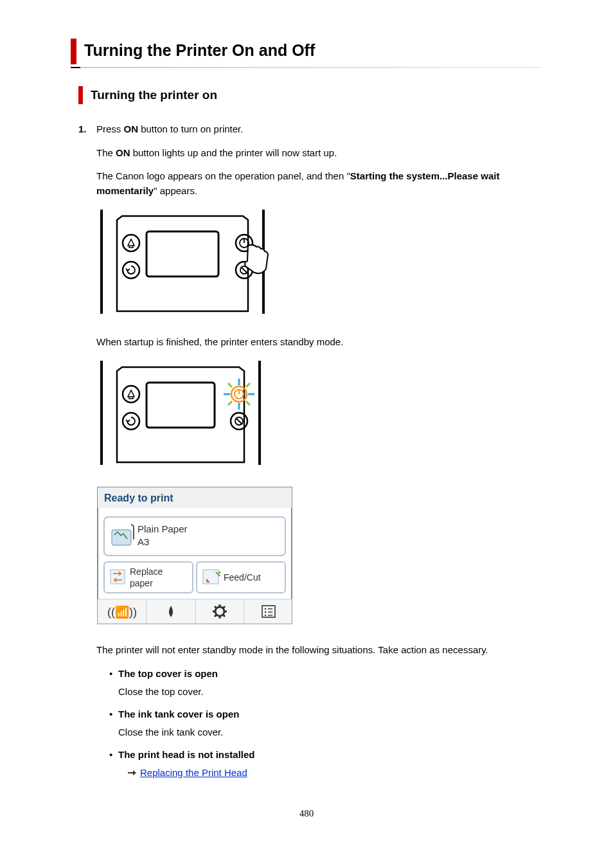  What do you see at coordinates (319, 153) in the screenshot?
I see `paragraph: The ON button lights up and the printer …` at bounding box center [319, 153].